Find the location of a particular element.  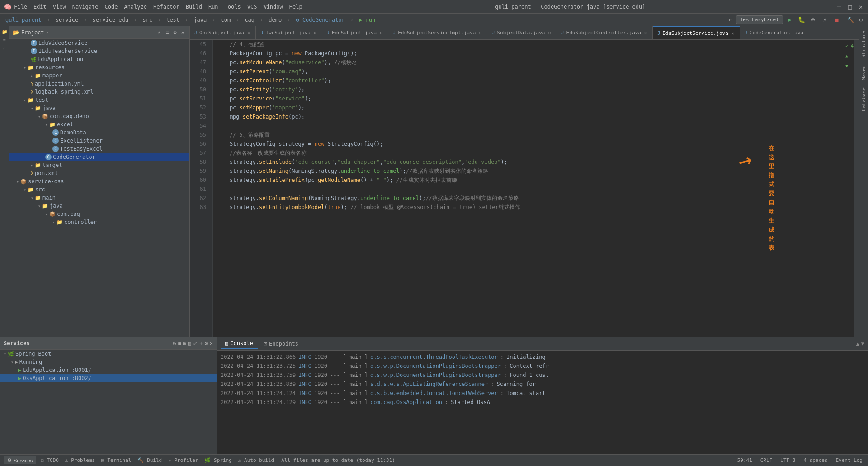

coverage-button: ⊕ is located at coordinates (813, 20).